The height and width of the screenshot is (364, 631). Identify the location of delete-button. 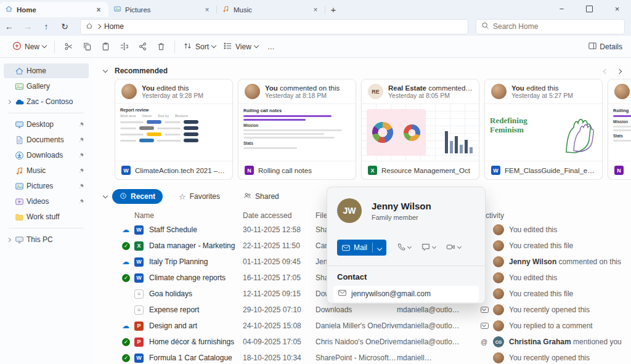
(161, 47).